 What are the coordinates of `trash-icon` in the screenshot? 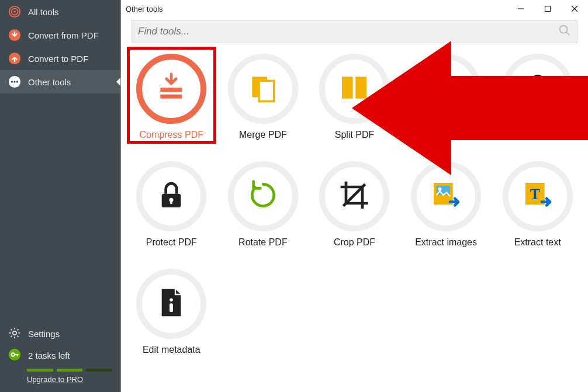 It's located at (446, 89).